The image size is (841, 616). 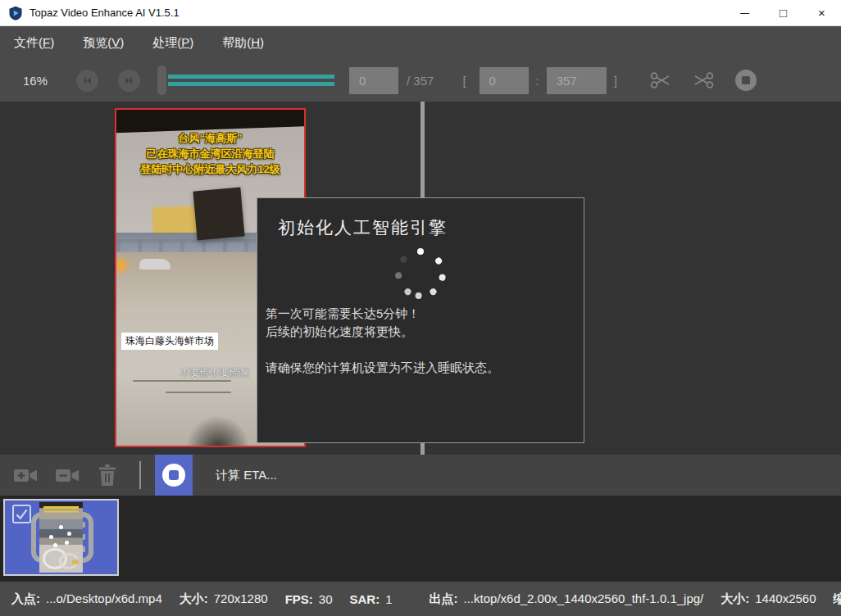 I want to click on process-bar-divider, so click(x=140, y=475).